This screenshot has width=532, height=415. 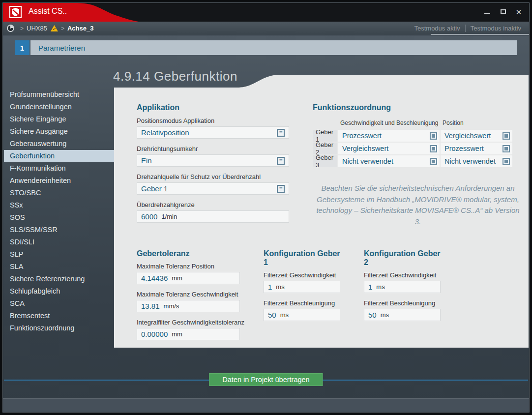 What do you see at coordinates (402, 288) in the screenshot?
I see `section-konfiguration-geber2: Konfiguration Geber 2 Filterzeit Geschwi…` at bounding box center [402, 288].